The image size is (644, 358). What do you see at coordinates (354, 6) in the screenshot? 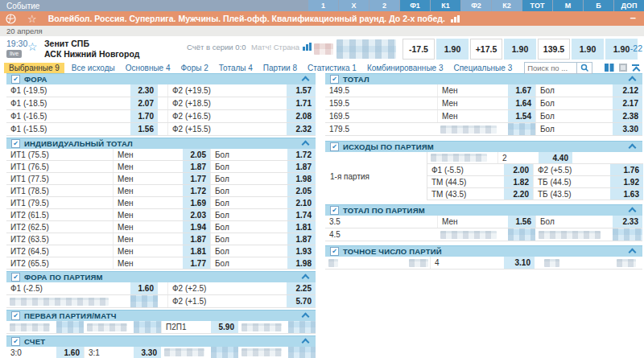
I see `market-column-X: X` at bounding box center [354, 6].